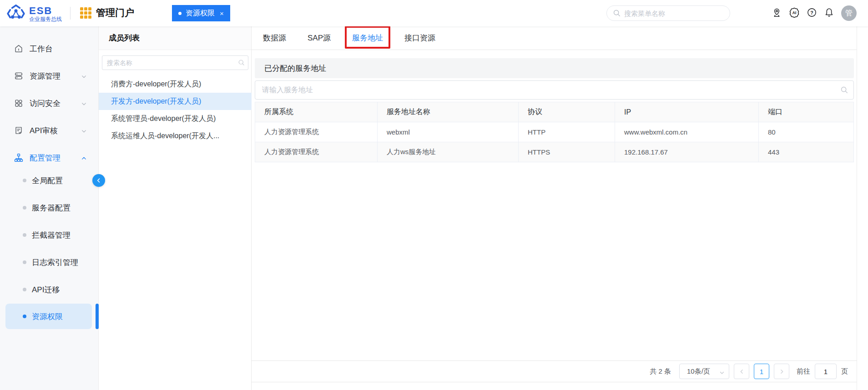  What do you see at coordinates (201, 13) in the screenshot?
I see `open-page-tab: 资源权限 ×` at bounding box center [201, 13].